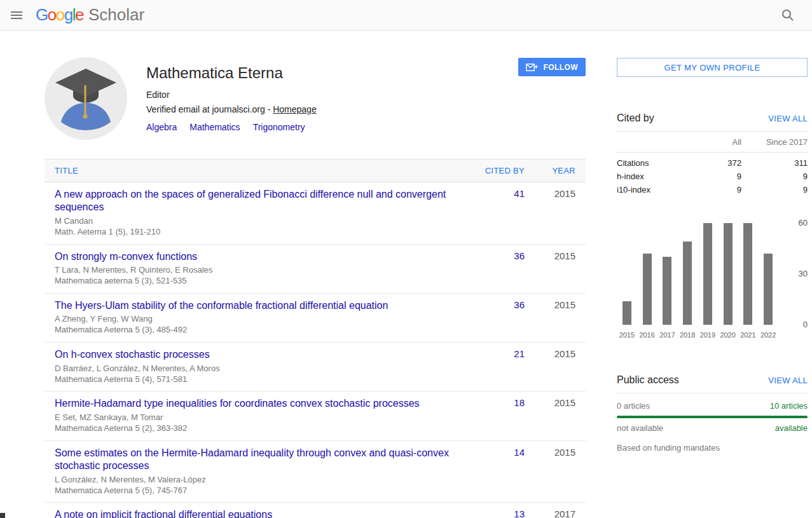 The width and height of the screenshot is (812, 518). What do you see at coordinates (253, 319) in the screenshot?
I see `article-authors: A Zheng, Y Feng, W Wang` at bounding box center [253, 319].